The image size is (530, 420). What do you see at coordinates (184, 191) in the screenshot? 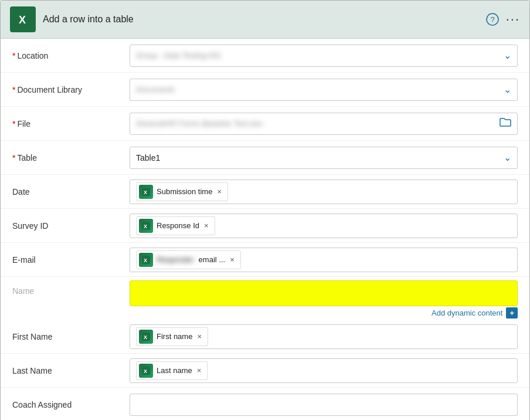
I see `date-tag-label: Submission time` at bounding box center [184, 191].